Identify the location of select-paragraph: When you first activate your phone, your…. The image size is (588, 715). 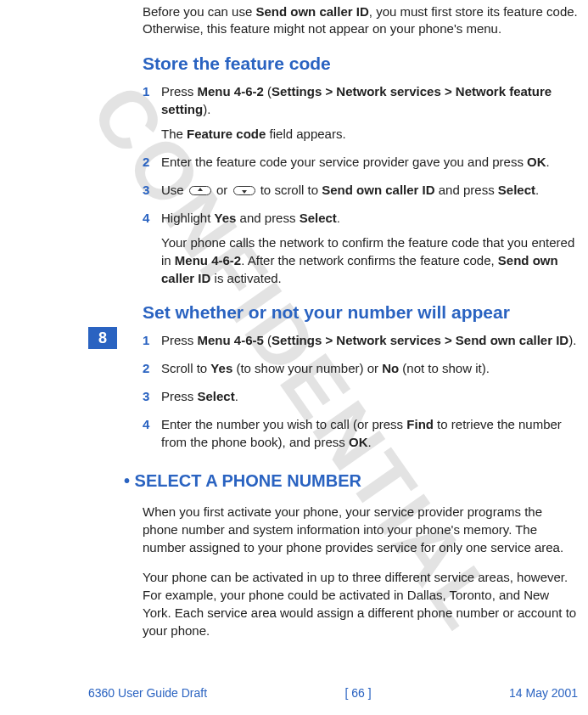
(360, 530).